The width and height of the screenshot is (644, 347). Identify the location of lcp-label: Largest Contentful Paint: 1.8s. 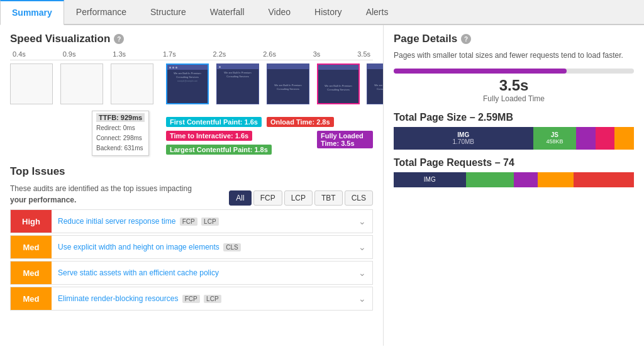
(219, 150).